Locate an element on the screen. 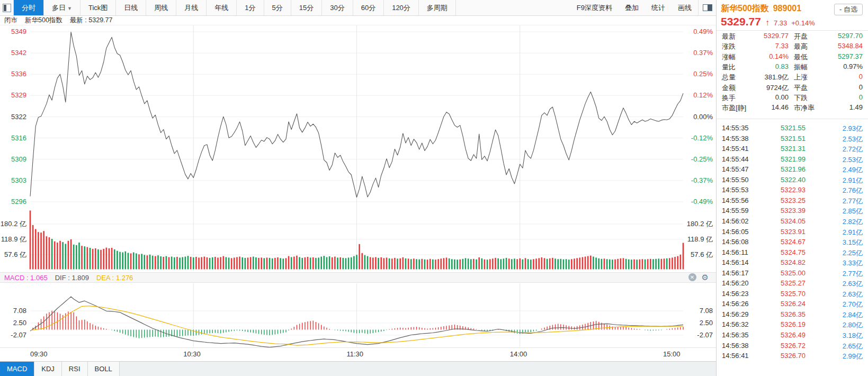 Image resolution: width=868 pixels, height=376 pixels. tick-row: 14:55:535322.932.76亿 is located at coordinates (792, 191).